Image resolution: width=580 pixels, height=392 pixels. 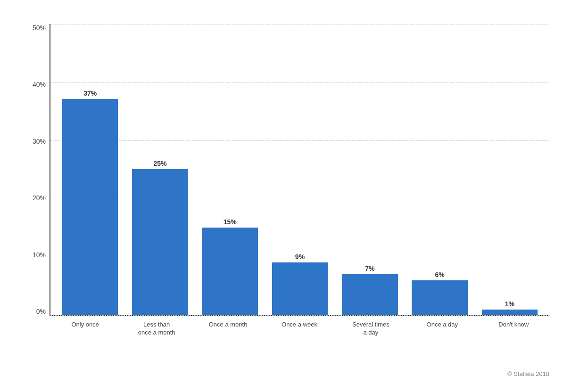 I want to click on bar-value-label-2: 15%, so click(x=230, y=222).